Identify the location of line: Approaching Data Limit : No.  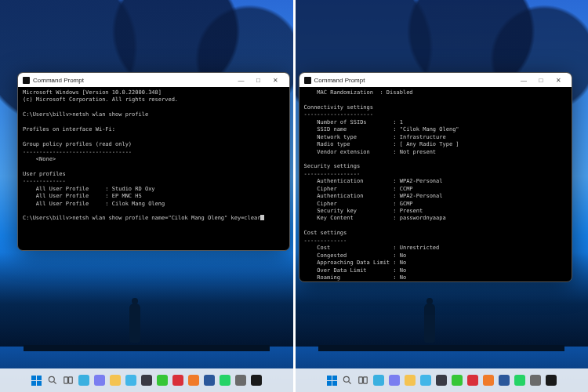
(356, 263).